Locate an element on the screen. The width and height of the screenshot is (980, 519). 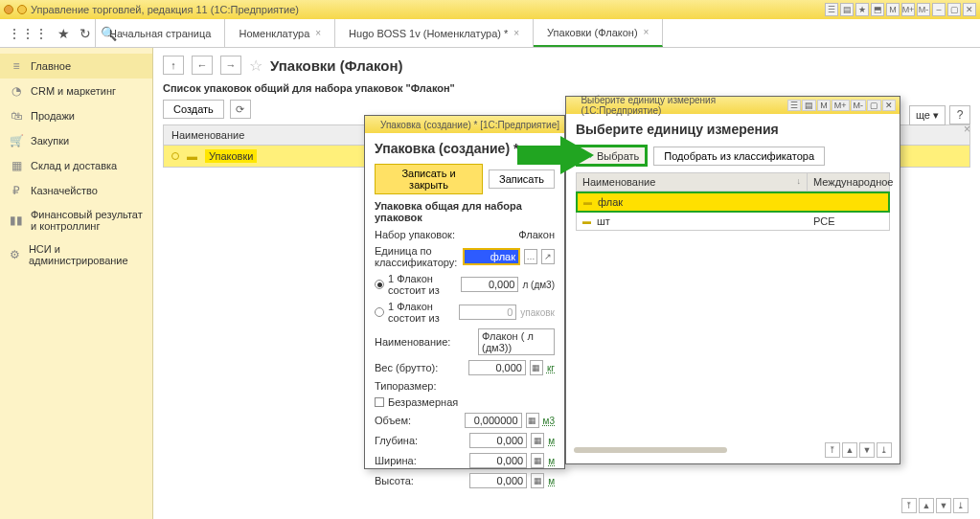
gear-icon: ⚙ is located at coordinates (15, 255).